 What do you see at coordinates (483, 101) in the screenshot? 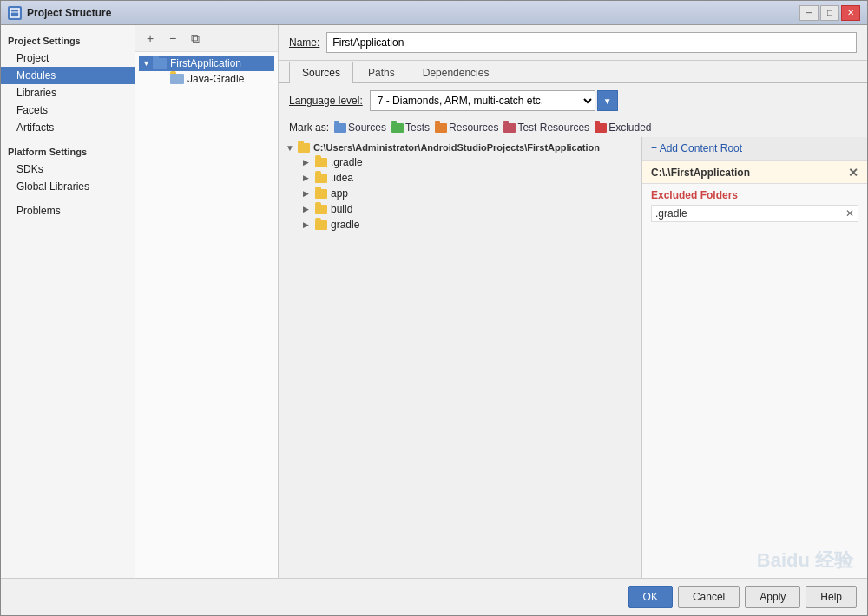
I see `language-level-select: 7 - Diamonds, ARM, multi-catch etc.` at bounding box center [483, 101].